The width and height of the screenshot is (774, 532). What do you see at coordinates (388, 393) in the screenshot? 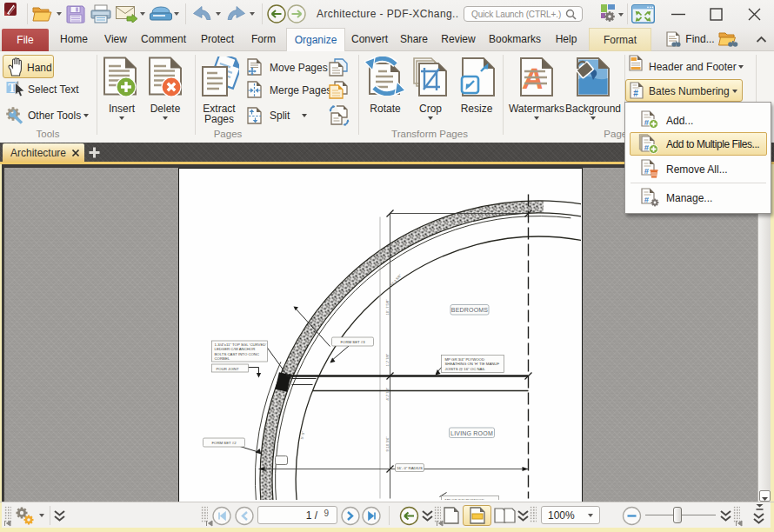
I see `svg-text: 4'-7 7/8"` at bounding box center [388, 393].